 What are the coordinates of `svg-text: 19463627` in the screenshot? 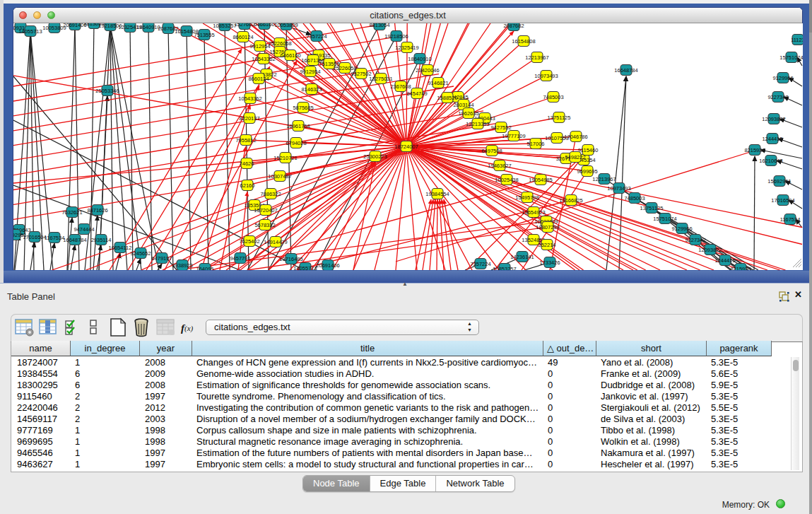 It's located at (499, 165).